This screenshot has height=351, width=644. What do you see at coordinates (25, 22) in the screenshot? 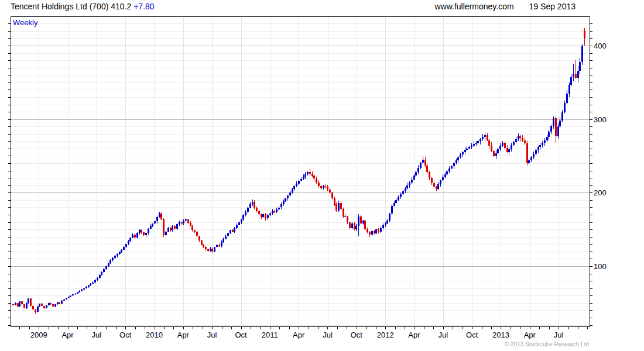
I see `timeframe-label: Weekly` at bounding box center [25, 22].